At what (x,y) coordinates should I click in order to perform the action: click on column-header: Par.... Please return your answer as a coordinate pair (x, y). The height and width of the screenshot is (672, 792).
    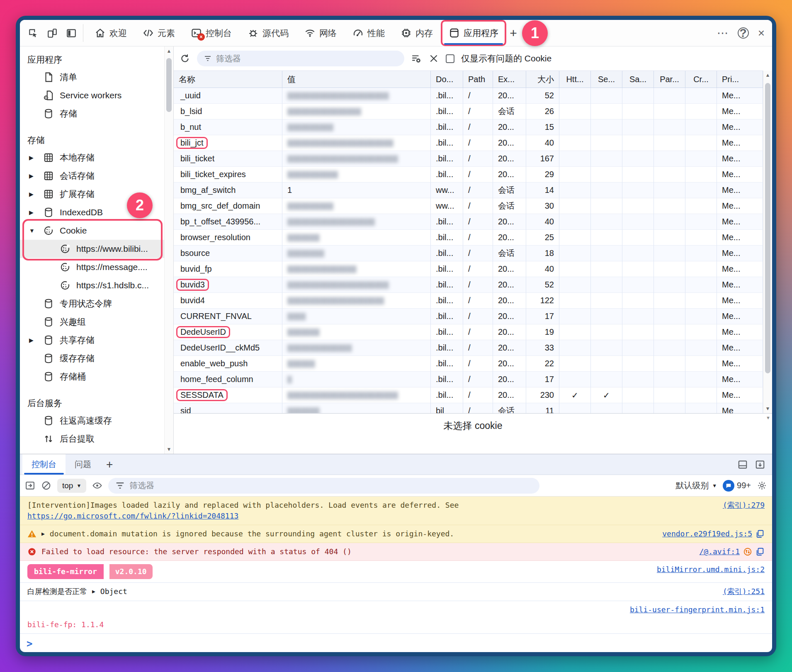
    Looking at the image, I should click on (670, 80).